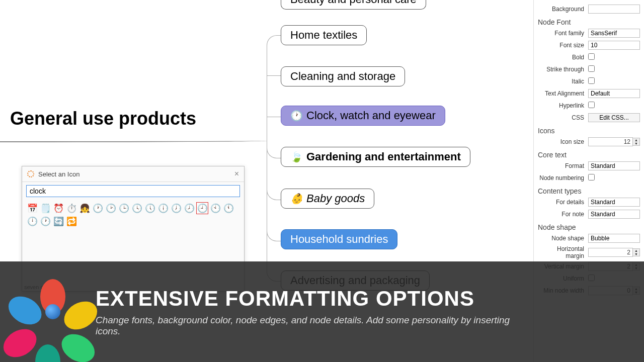 The image size is (644, 362). Describe the element at coordinates (592, 105) in the screenshot. I see `hyperlink-checkbox` at that location.